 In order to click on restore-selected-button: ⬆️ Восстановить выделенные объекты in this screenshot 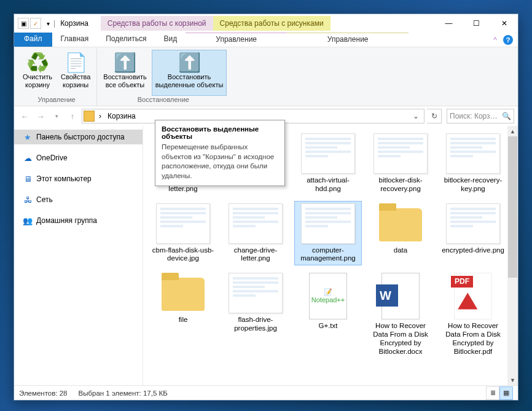, I will do `click(189, 72)`.